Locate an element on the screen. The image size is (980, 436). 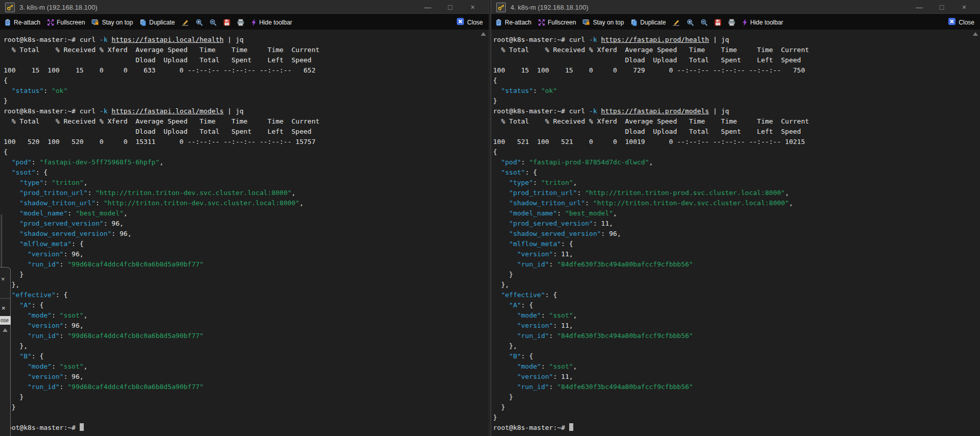
fullscreen-icon is located at coordinates (51, 22).